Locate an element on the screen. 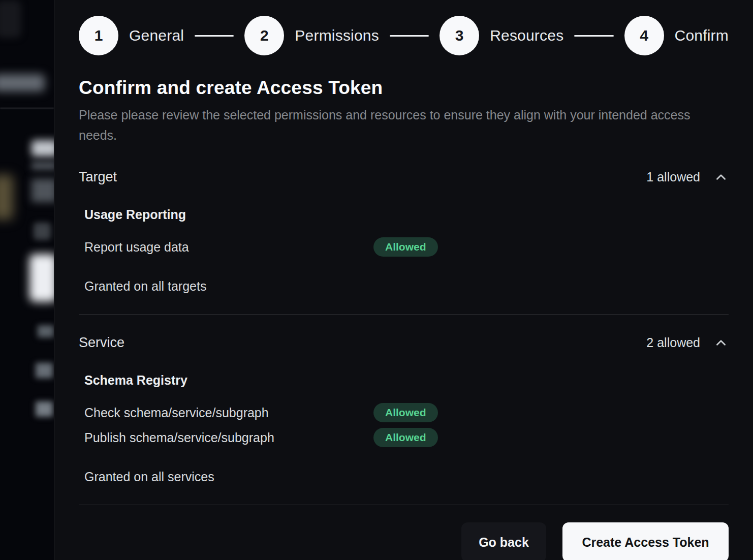 The width and height of the screenshot is (753, 560). blurred-small-icon is located at coordinates (42, 231).